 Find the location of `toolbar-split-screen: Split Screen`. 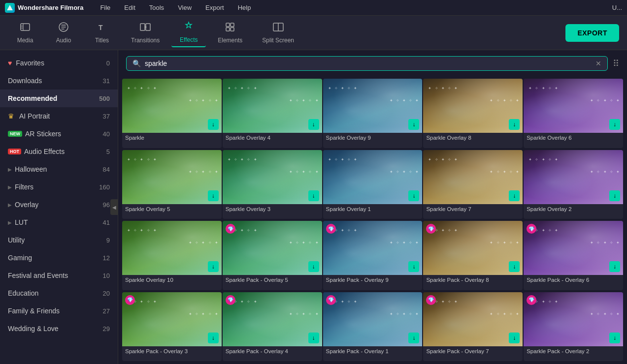

toolbar-split-screen: Split Screen is located at coordinates (278, 32).